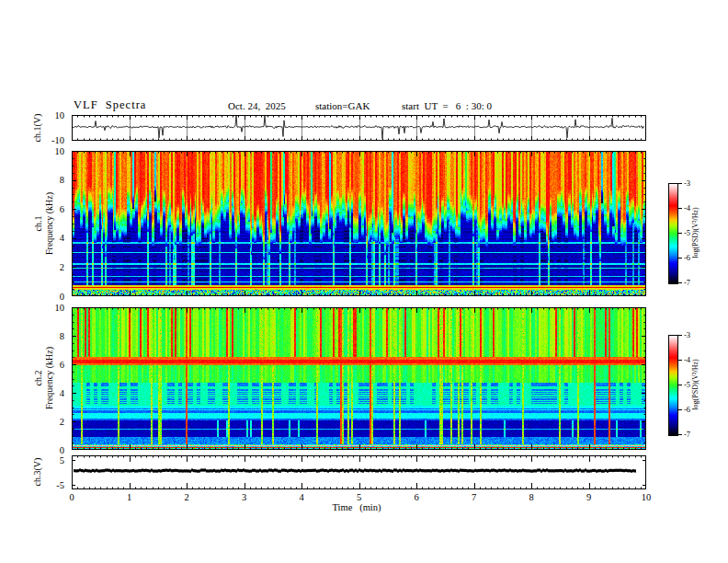 Image resolution: width=728 pixels, height=563 pixels. What do you see at coordinates (695, 232) in the screenshot?
I see `colorbar-ch1-title: log(PSD)(V²/Hz)` at bounding box center [695, 232].